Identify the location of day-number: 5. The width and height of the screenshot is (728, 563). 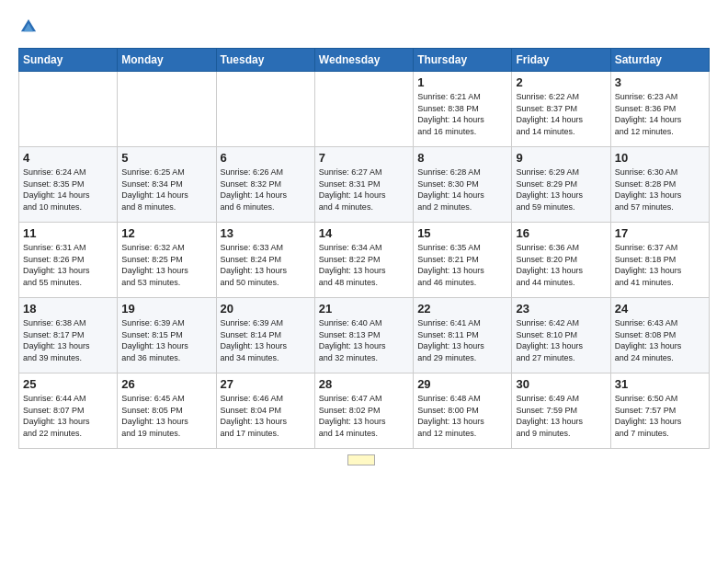
(166, 158).